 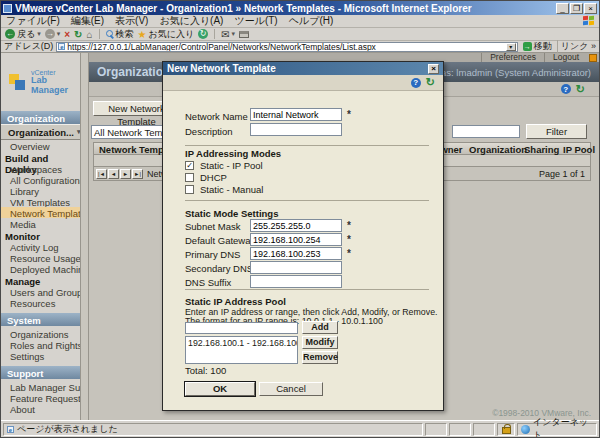 I want to click on menu-item: ツール(T), so click(x=256, y=21).